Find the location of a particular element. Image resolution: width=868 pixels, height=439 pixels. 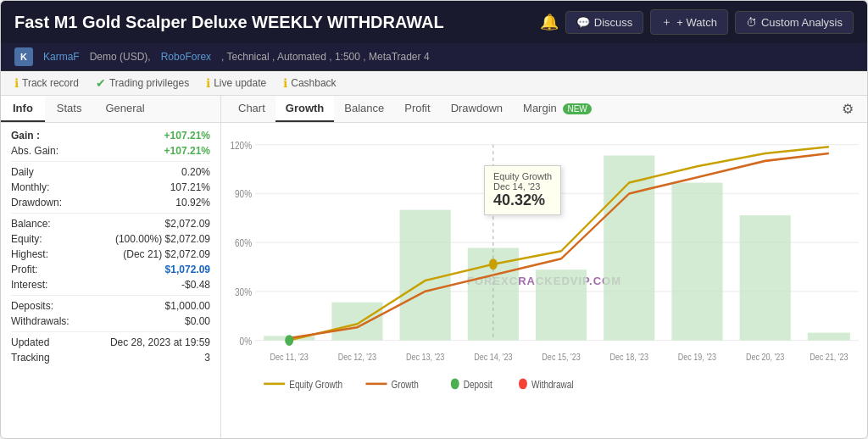

interest-value: -$0.48 is located at coordinates (196, 285).